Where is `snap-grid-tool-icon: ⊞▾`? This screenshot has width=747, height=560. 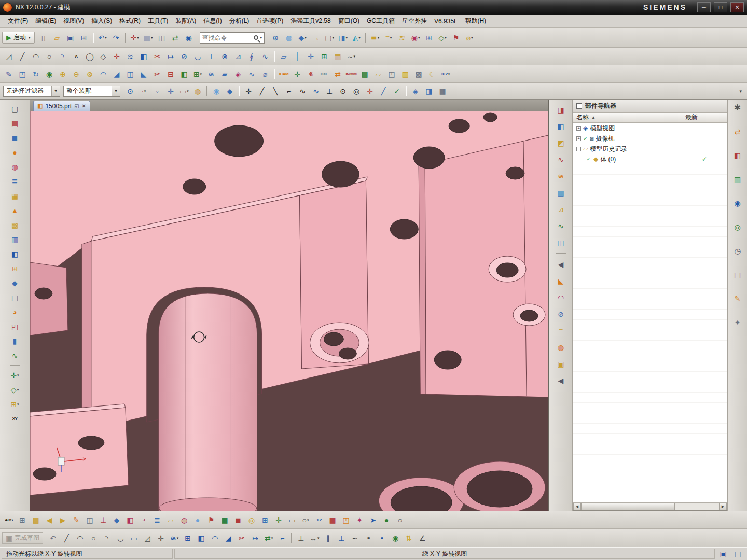
snap-grid-tool-icon: ⊞▾ is located at coordinates (15, 404).